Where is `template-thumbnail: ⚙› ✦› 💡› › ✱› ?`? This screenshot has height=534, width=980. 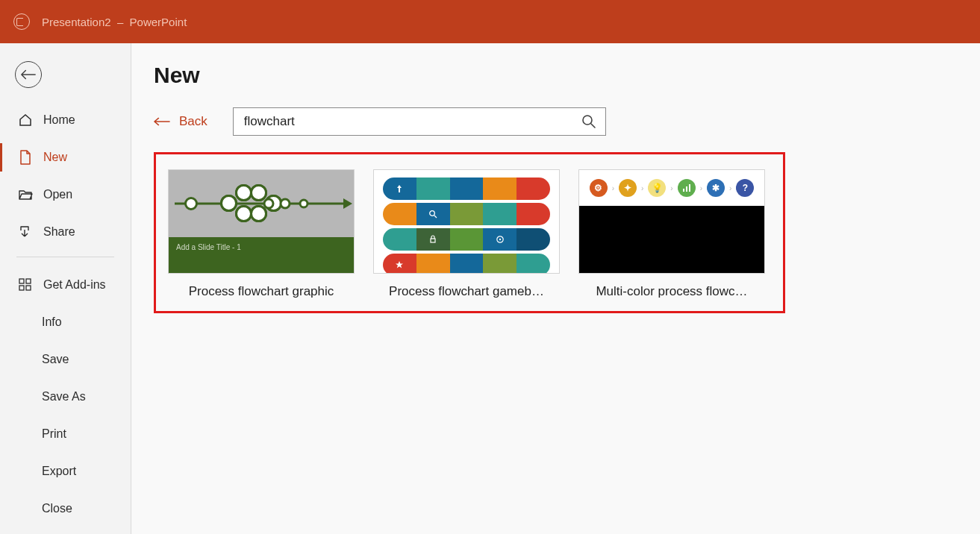
template-thumbnail: ⚙› ✦› 💡› › ✱› ? is located at coordinates (672, 222).